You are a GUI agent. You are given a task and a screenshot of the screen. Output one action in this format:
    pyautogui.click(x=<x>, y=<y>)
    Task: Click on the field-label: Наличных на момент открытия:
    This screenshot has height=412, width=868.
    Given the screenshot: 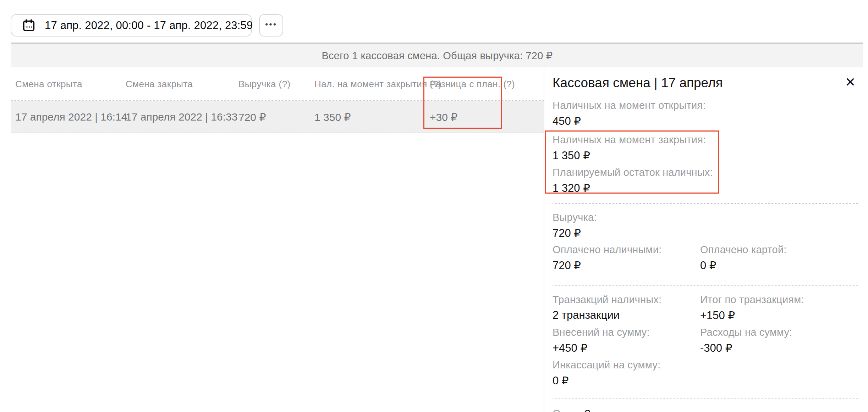 What is the action you would take?
    pyautogui.click(x=629, y=106)
    